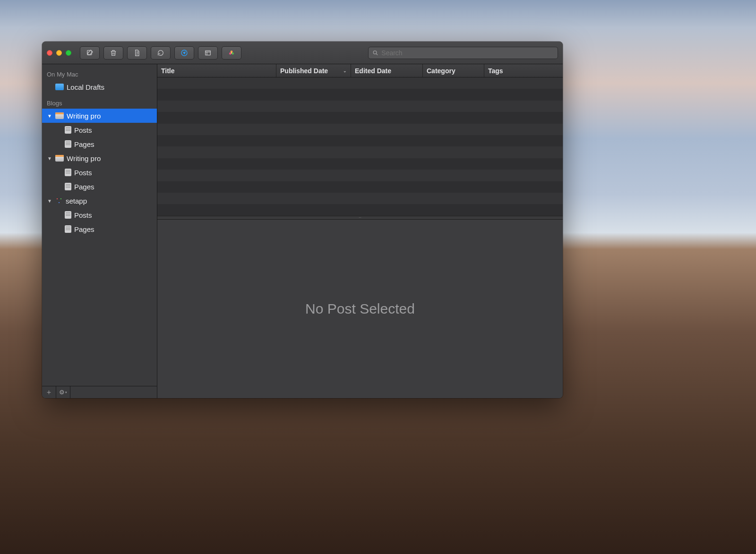  What do you see at coordinates (90, 53) in the screenshot?
I see `compose-icon` at bounding box center [90, 53].